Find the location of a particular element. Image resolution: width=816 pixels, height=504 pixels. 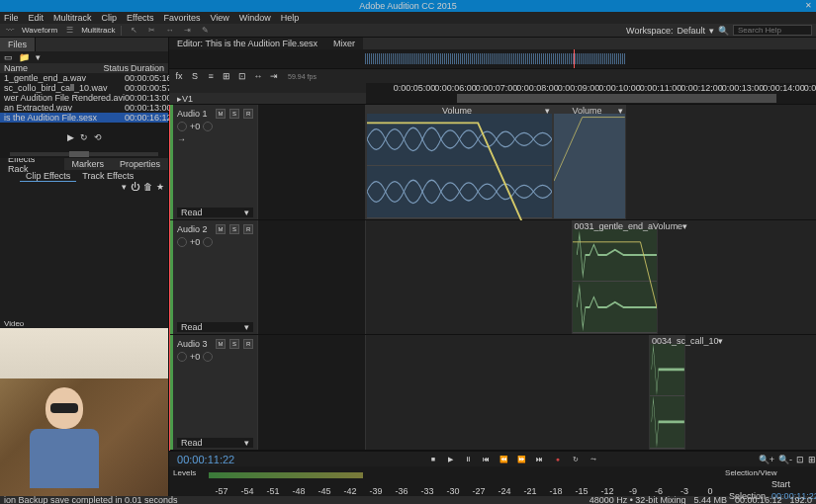

record-button: ● is located at coordinates (558, 460).